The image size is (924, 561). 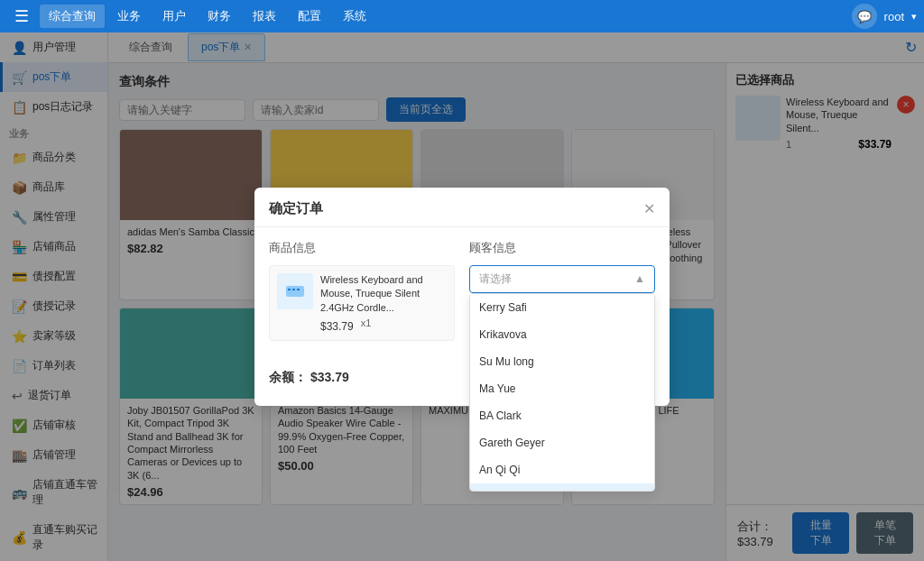 What do you see at coordinates (355, 16) in the screenshot?
I see `nav-item-系统: 系统` at bounding box center [355, 16].